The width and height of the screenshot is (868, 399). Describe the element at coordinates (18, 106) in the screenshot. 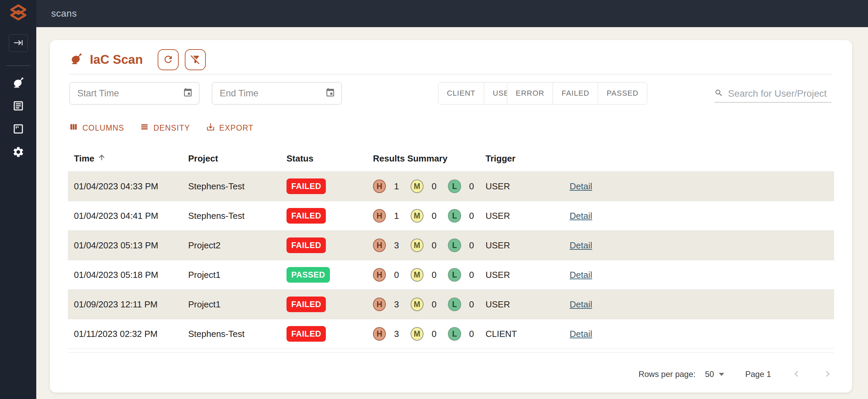

I see `sidebar-item-documents` at that location.